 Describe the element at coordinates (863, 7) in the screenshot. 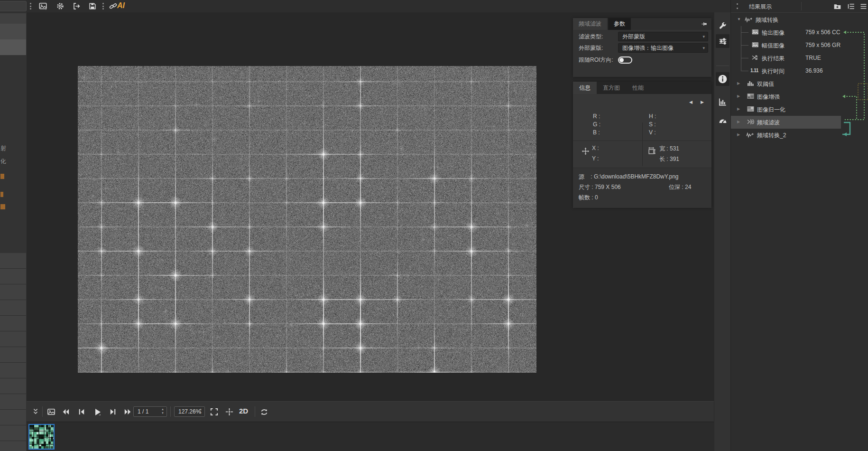

I see `menu-icon` at that location.